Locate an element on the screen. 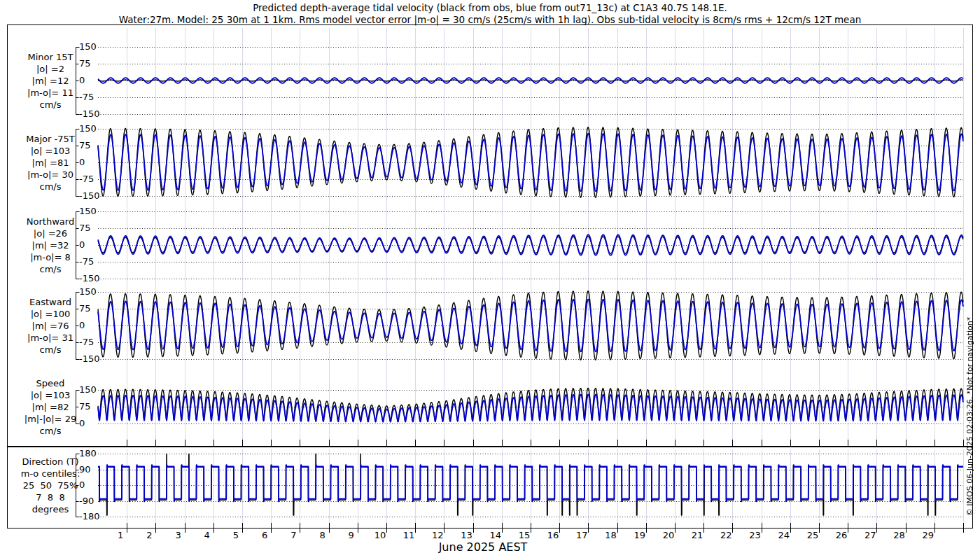 This screenshot has height=560, width=980. day-tick-label: 20 is located at coordinates (668, 535).